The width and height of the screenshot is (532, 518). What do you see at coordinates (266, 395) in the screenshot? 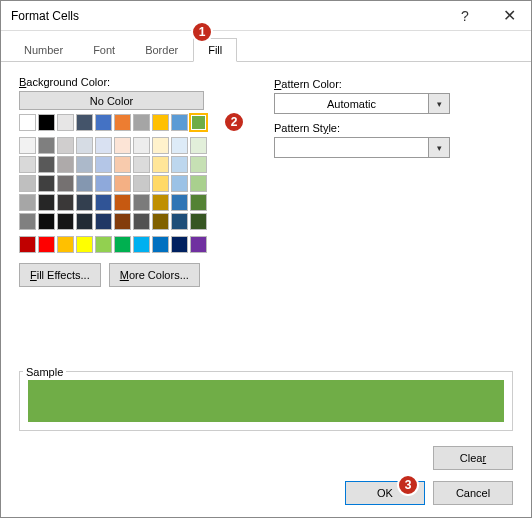
I see `sample-group: Sample` at bounding box center [266, 395].